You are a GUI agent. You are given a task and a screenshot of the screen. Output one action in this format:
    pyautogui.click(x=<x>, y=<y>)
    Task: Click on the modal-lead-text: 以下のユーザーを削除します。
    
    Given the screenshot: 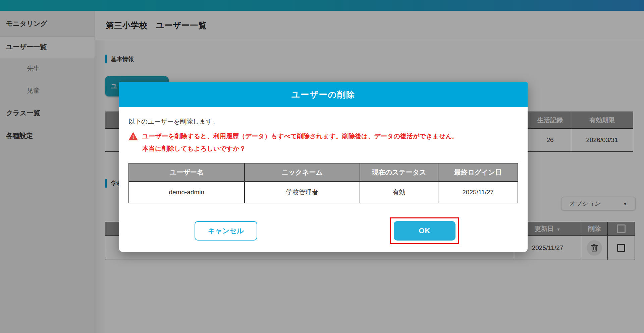 What is the action you would take?
    pyautogui.click(x=323, y=122)
    